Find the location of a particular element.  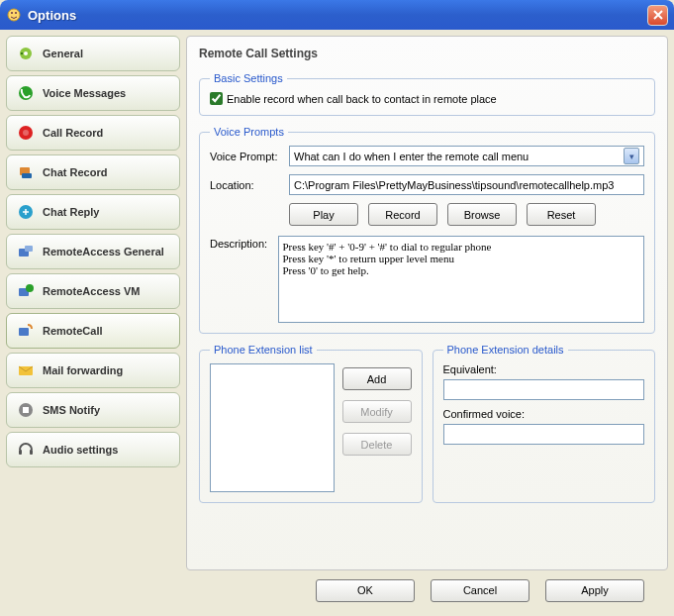

sidebar-item-label: RemoteCall is located at coordinates (73, 331).